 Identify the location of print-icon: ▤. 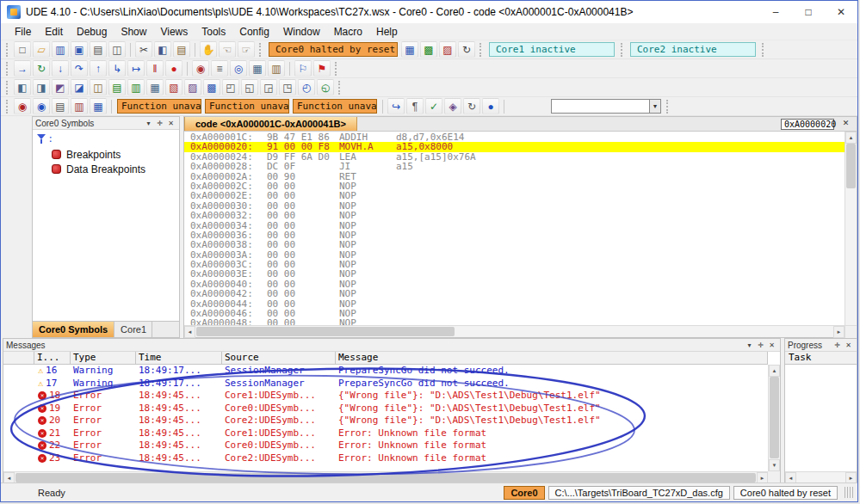
(98, 50).